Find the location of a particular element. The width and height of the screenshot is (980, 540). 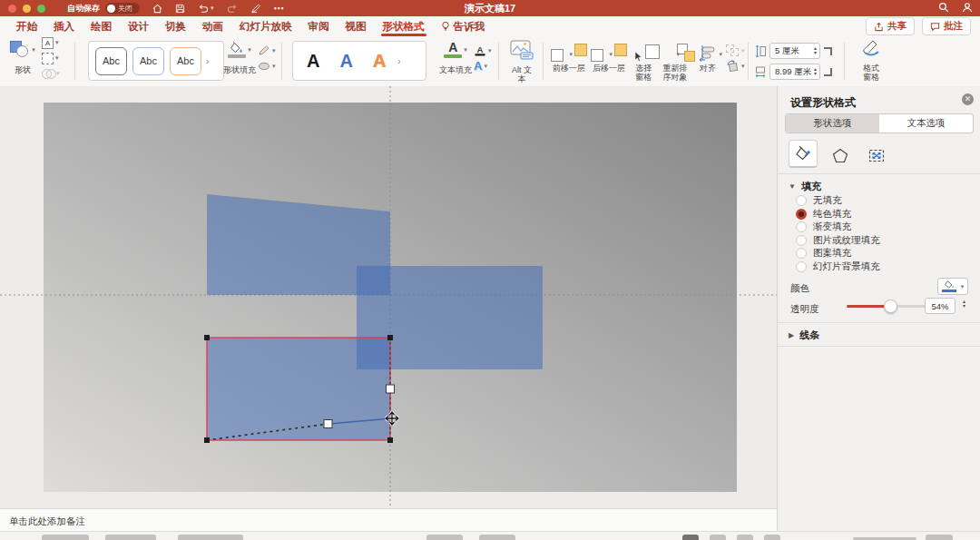

fill-option-no-fill: 无填充 is located at coordinates (818, 201).